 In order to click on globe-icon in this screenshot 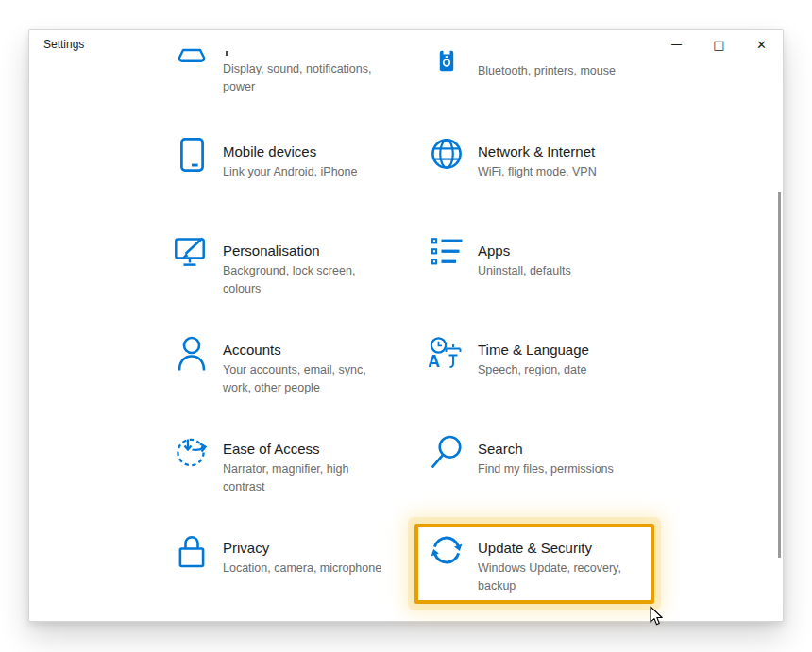, I will do `click(447, 154)`.